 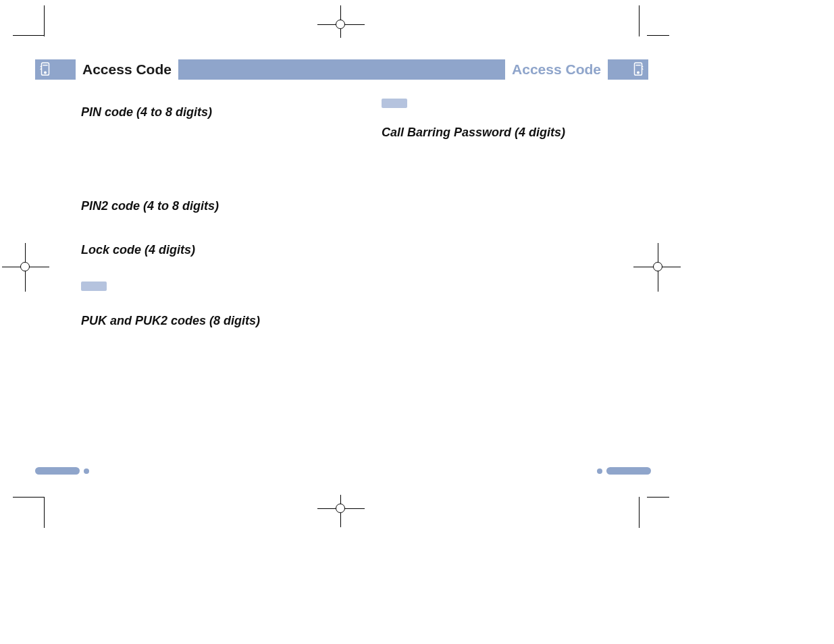 What do you see at coordinates (127, 70) in the screenshot?
I see `header-left-label-box: Access Code` at bounding box center [127, 70].